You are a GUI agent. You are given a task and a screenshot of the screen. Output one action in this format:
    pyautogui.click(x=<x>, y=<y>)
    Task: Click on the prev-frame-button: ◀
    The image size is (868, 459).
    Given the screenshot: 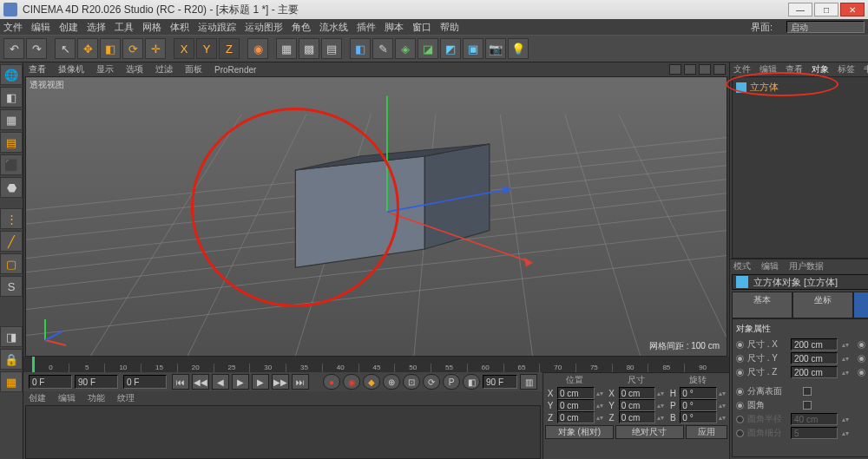 What is the action you would take?
    pyautogui.click(x=220, y=382)
    